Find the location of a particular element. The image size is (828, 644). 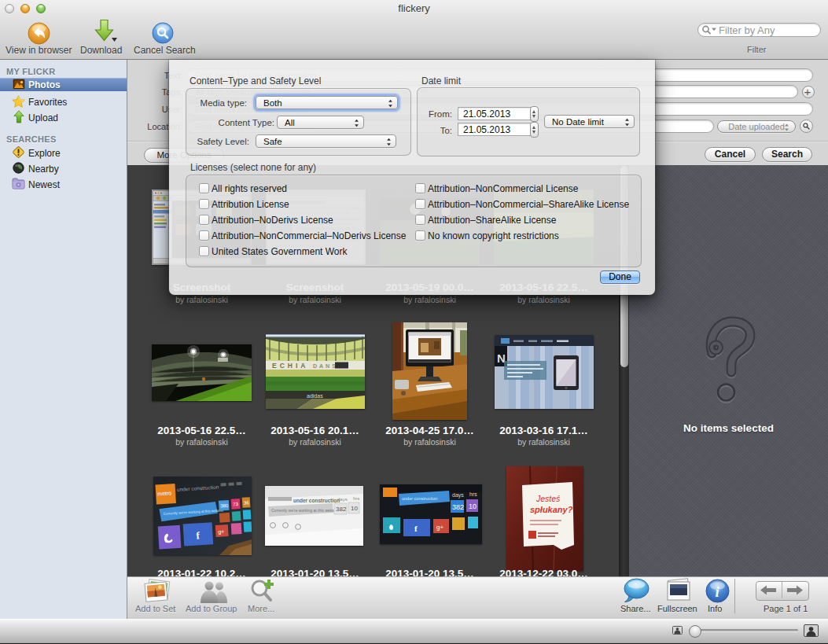

svg-text: i is located at coordinates (718, 591).